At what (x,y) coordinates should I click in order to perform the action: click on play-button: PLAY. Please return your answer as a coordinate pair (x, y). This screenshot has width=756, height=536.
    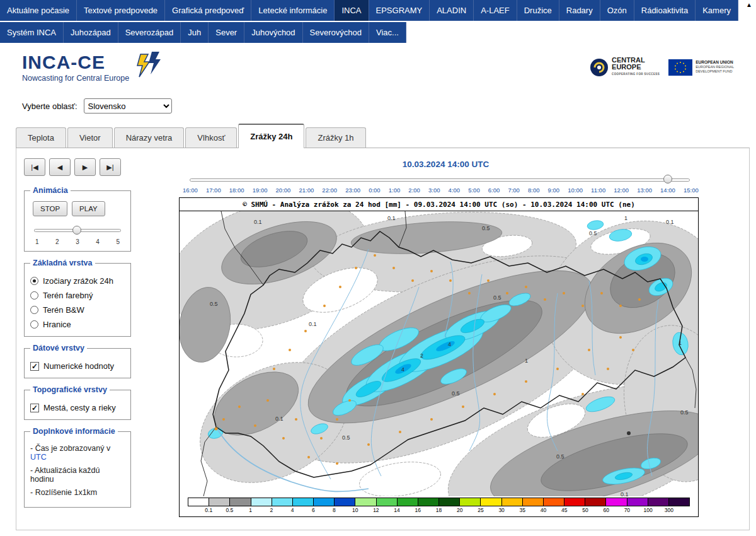
    Looking at the image, I should click on (88, 209).